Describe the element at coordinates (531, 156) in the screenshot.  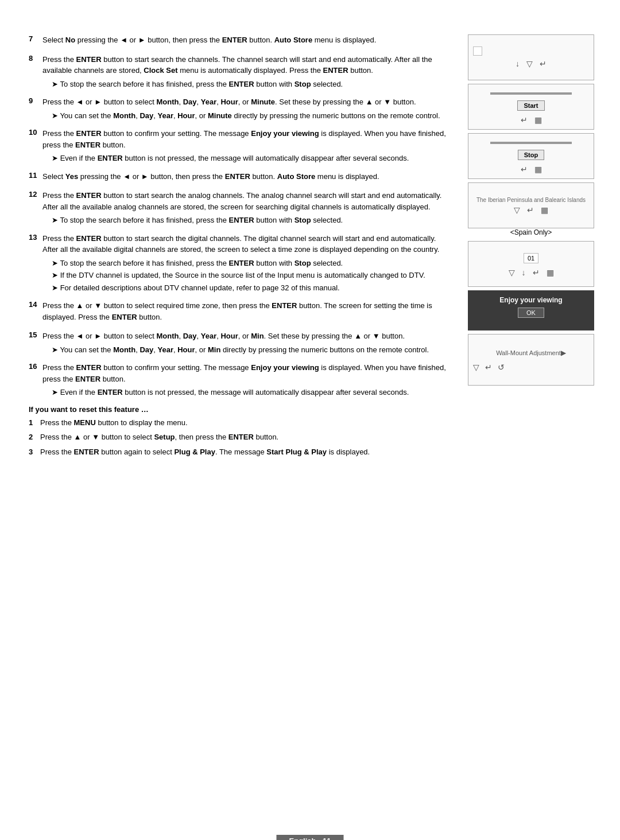
I see `panel-3: Stop ↵ ▦` at that location.